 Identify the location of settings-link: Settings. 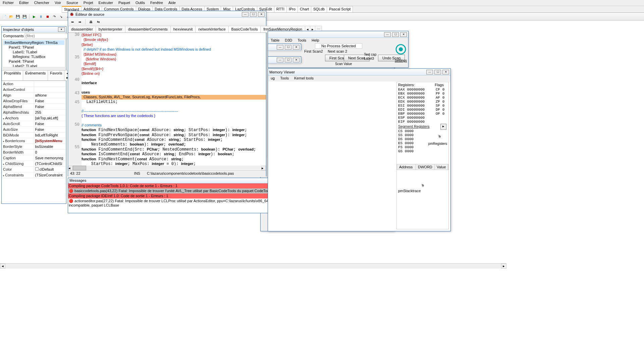
(401, 60).